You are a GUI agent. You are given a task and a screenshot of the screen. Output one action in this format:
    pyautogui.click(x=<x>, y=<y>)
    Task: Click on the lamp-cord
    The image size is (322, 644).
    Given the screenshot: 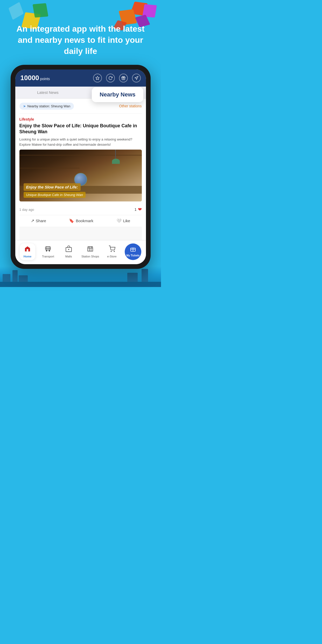 What is the action you would take?
    pyautogui.click(x=116, y=155)
    